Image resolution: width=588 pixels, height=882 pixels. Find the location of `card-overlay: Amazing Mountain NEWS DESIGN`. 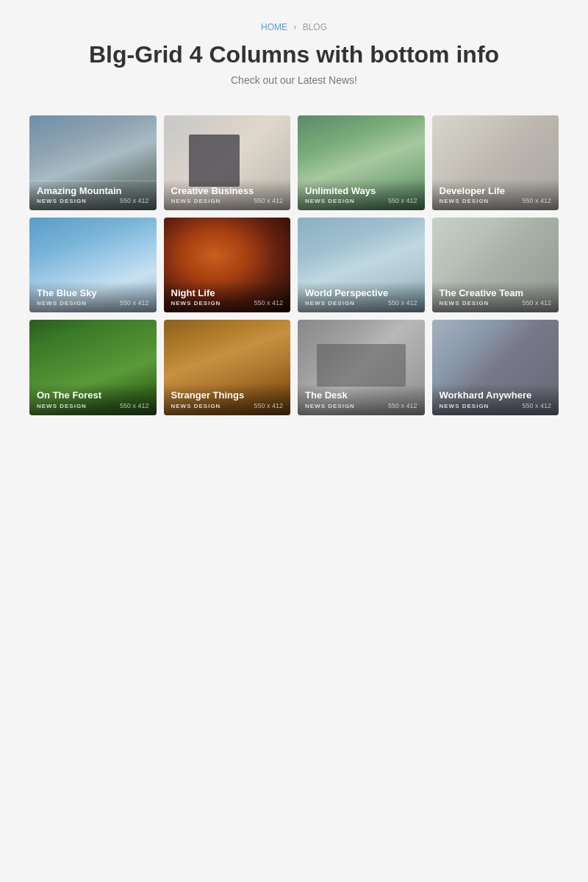

card-overlay: Amazing Mountain NEWS DESIGN is located at coordinates (93, 196).